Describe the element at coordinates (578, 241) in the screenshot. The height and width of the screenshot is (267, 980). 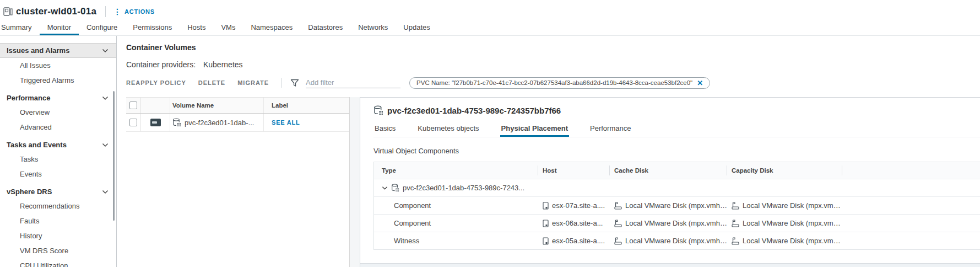
I see `host-name: esx-05a.site-a....` at that location.